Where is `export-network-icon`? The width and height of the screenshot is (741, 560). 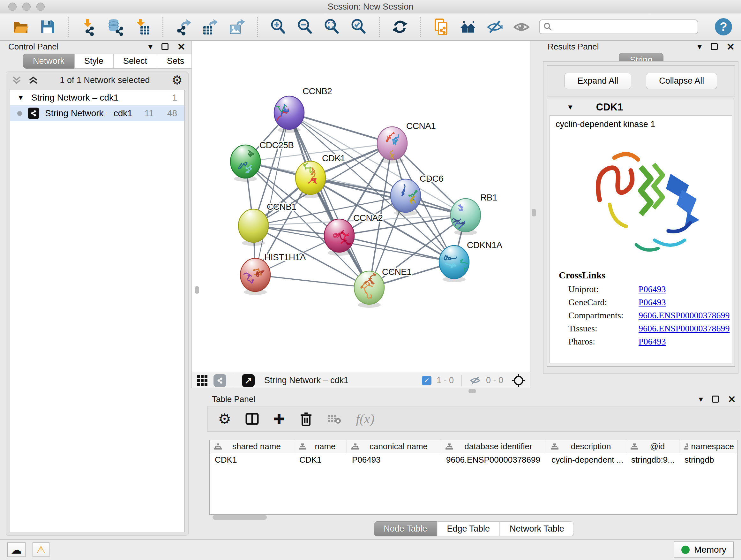 export-network-icon is located at coordinates (184, 27).